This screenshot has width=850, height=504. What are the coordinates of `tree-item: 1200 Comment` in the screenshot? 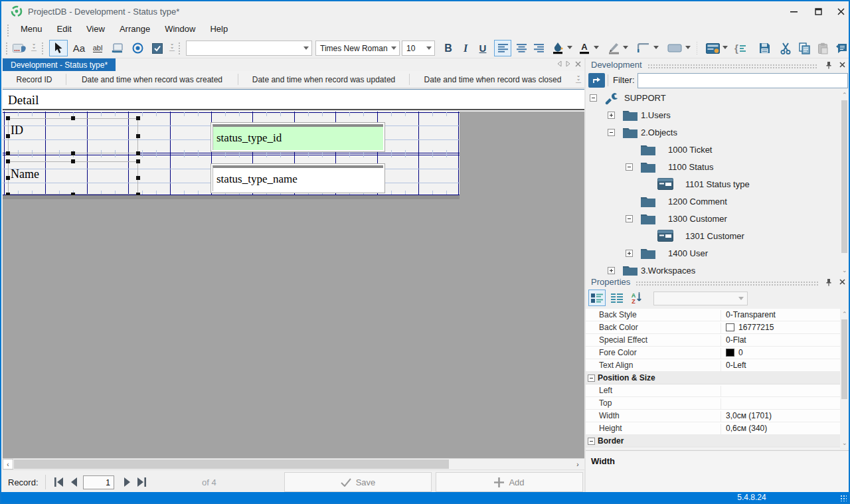 It's located at (713, 202).